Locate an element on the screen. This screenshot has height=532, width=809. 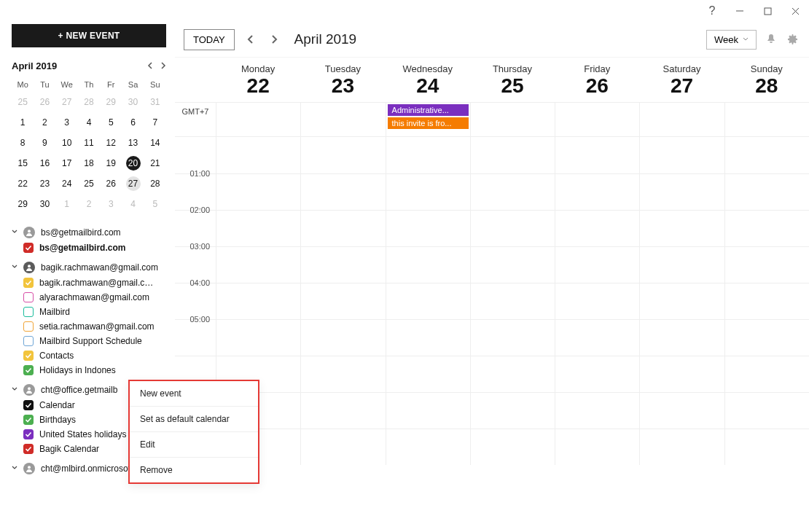
mini-day: 24 is located at coordinates (67, 184).